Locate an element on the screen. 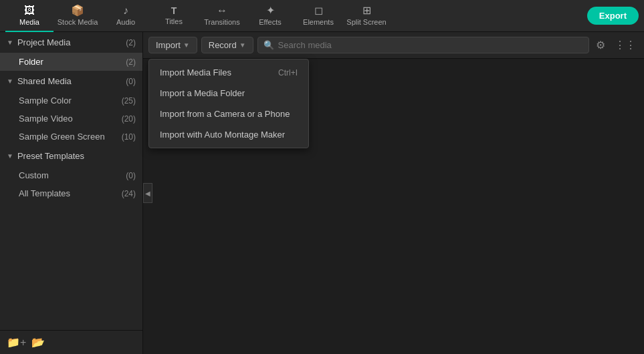 The height and width of the screenshot is (354, 644). nav-audio: ♪ Audio is located at coordinates (126, 16).